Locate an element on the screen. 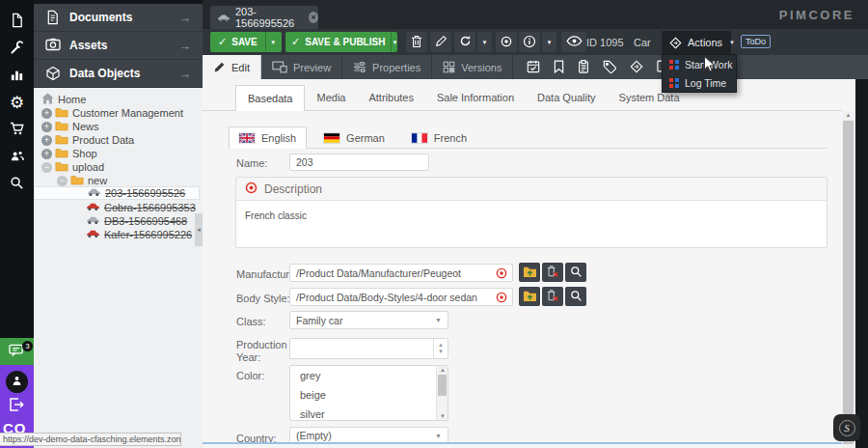 Image resolution: width=868 pixels, height=448 pixels. tree-item-product-data: + Product Data is located at coordinates (117, 140).